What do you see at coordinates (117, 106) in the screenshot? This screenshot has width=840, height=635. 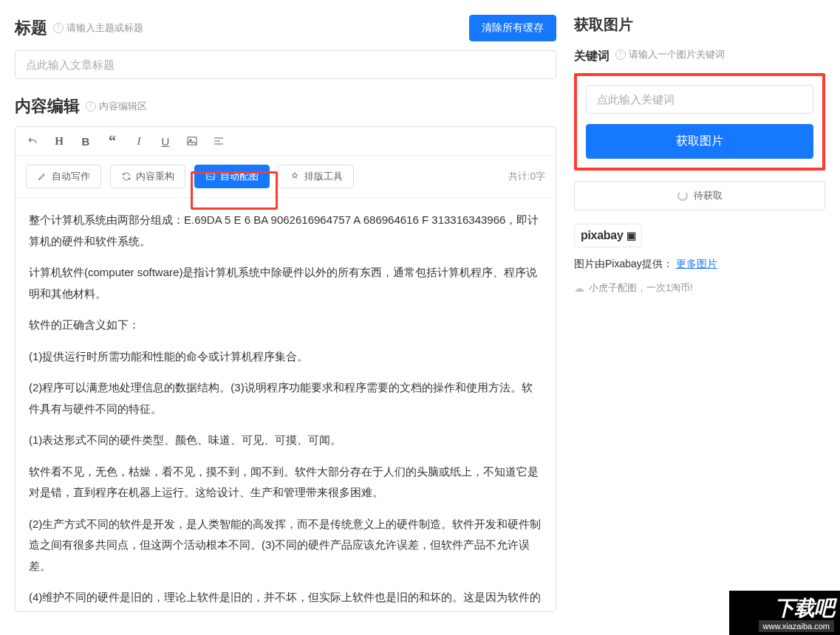 I see `editor-hint: 内容编辑区` at bounding box center [117, 106].